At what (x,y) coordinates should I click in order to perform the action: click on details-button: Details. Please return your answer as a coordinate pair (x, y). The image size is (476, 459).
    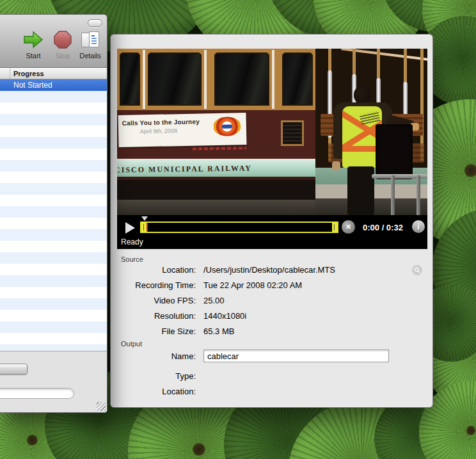
    Looking at the image, I should click on (90, 44).